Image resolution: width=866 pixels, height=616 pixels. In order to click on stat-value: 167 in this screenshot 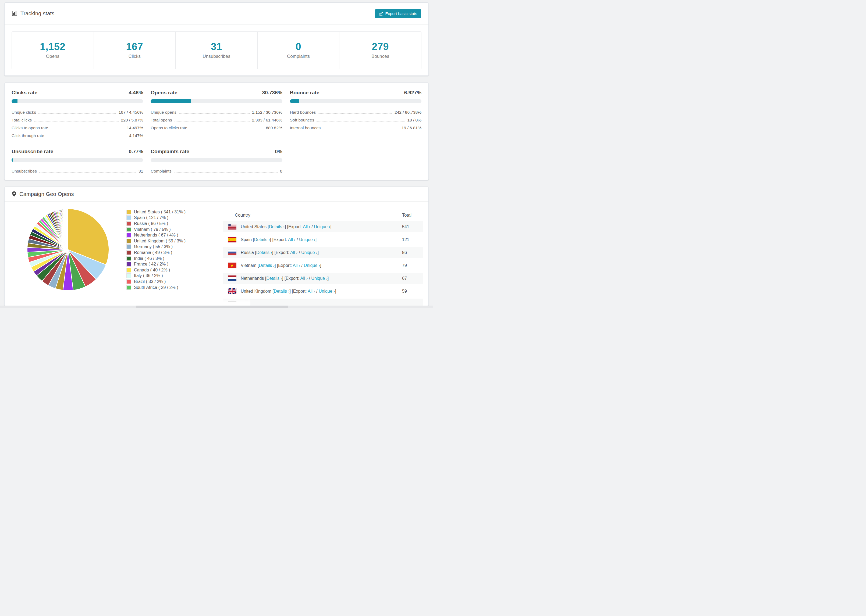, I will do `click(134, 47)`.